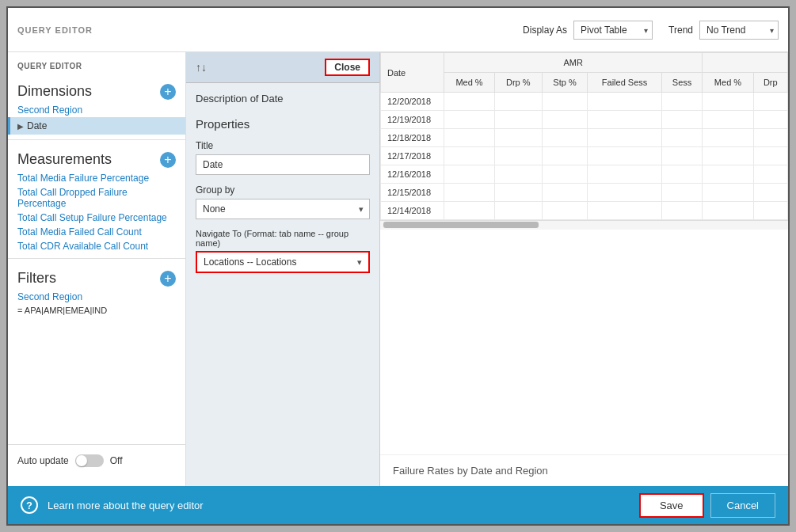  Describe the element at coordinates (97, 297) in the screenshot. I see `sidebar-filter-second-region: Second Region` at that location.